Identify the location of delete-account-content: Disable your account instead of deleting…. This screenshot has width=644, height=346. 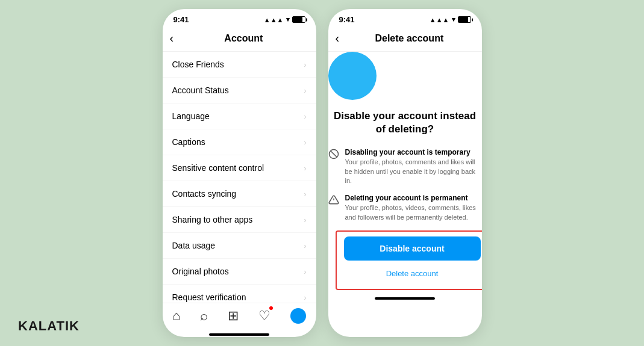
(405, 141).